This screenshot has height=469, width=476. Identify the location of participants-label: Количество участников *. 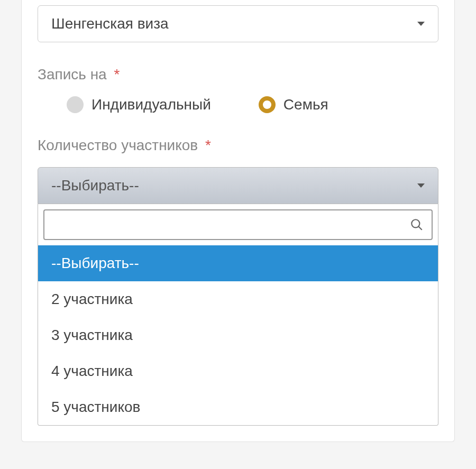
(238, 145).